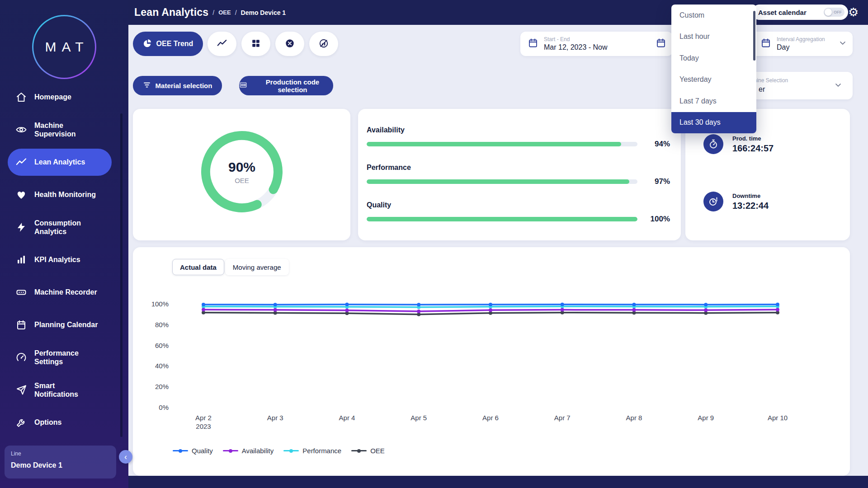 The image size is (868, 488). Describe the element at coordinates (64, 422) in the screenshot. I see `sidebar-item-options: Options` at that location.